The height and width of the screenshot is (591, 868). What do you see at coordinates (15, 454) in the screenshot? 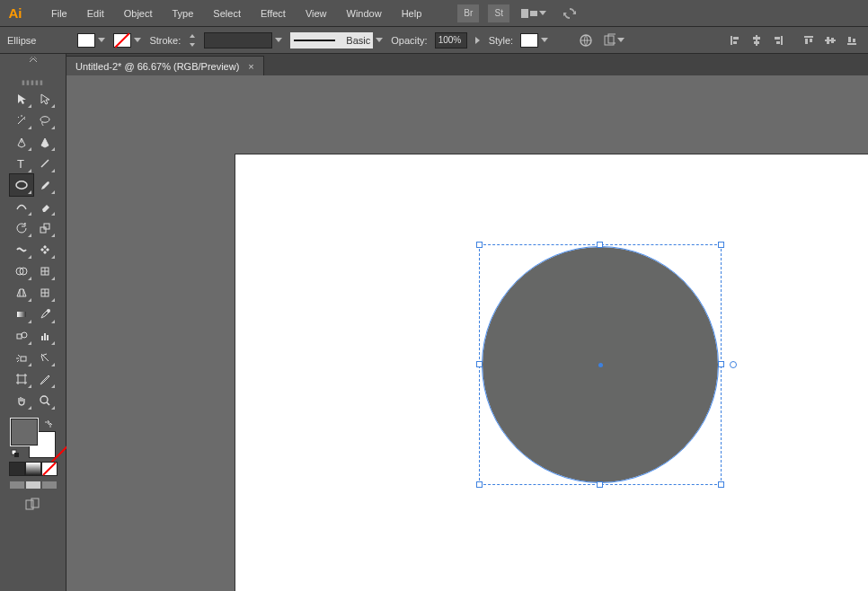
I see `default-fill-stroke-icon` at bounding box center [15, 454].